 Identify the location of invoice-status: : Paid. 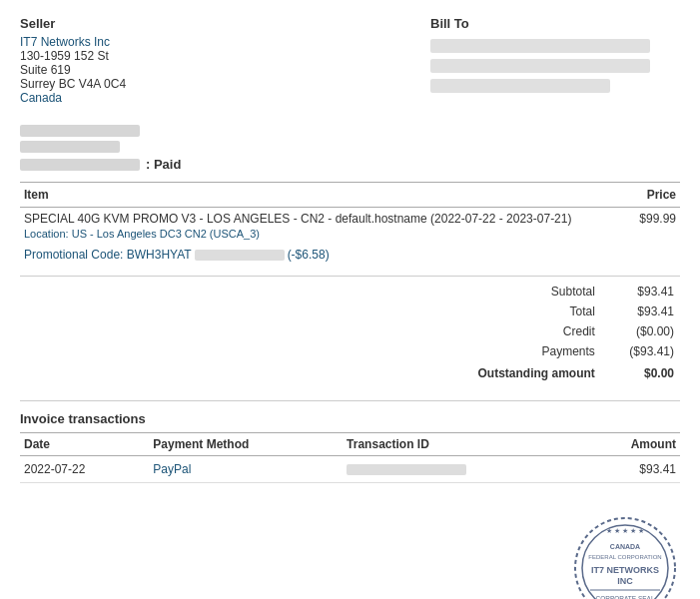
(164, 164).